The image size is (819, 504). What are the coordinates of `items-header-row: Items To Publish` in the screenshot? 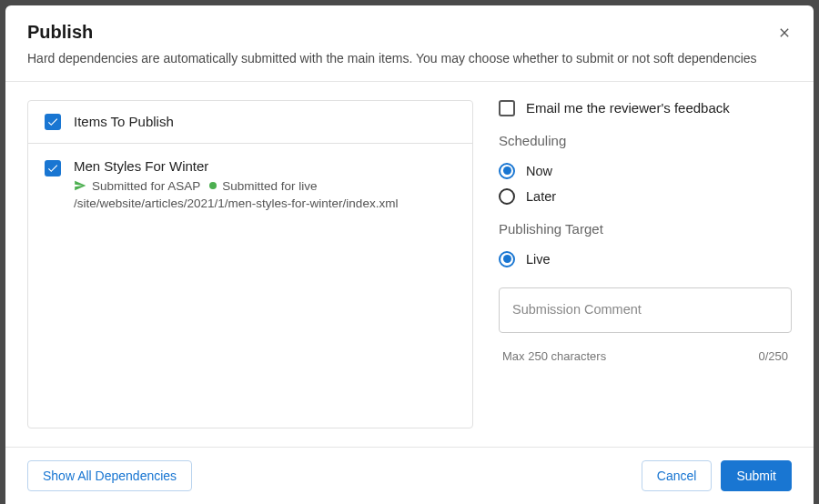 It's located at (250, 122).